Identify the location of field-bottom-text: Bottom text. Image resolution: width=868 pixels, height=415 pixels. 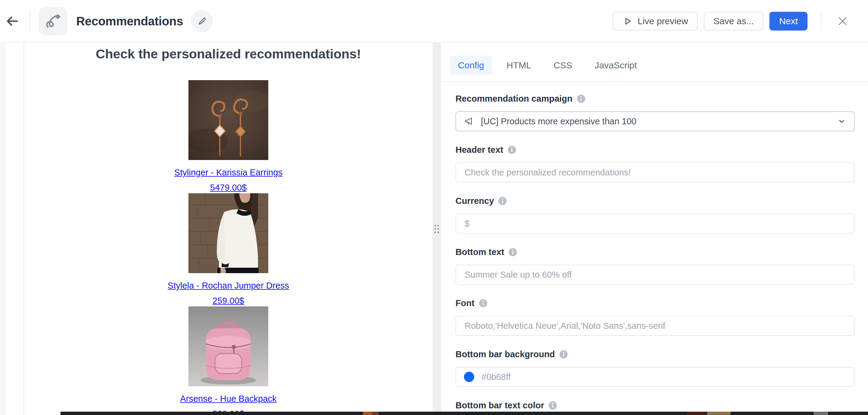
(655, 266).